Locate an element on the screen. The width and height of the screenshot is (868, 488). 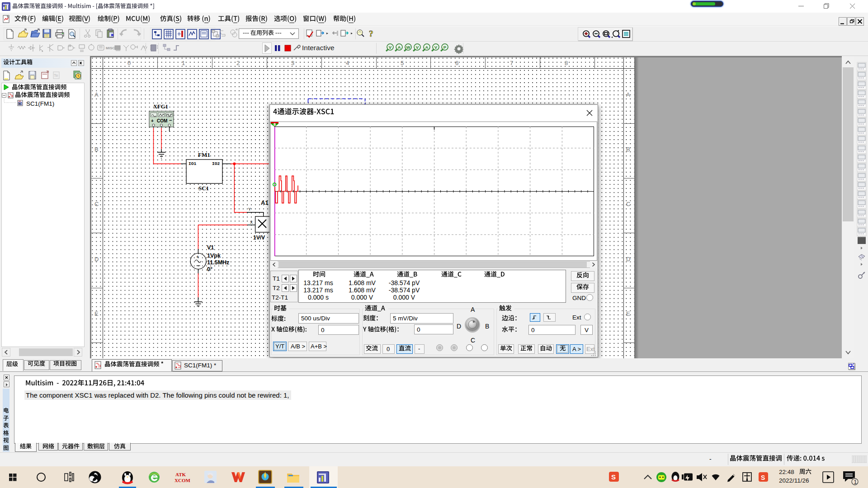
svg-text: Te is located at coordinates (56, 75).